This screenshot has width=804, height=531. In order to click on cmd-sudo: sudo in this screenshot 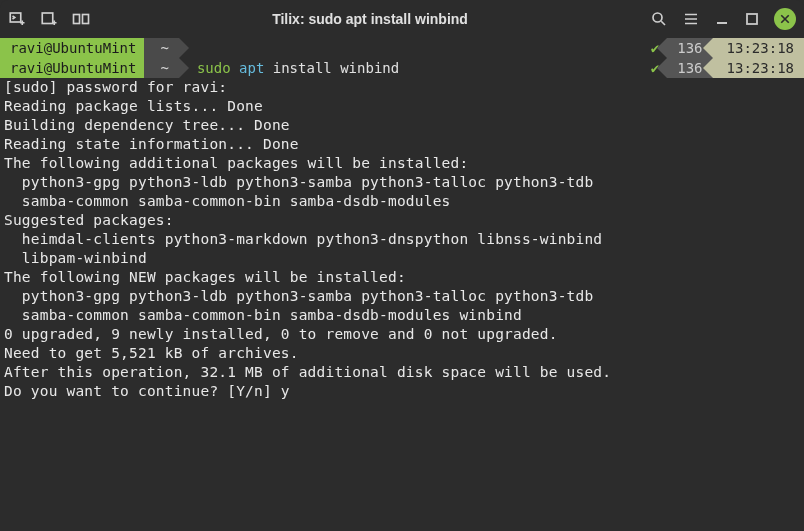, I will do `click(214, 68)`.